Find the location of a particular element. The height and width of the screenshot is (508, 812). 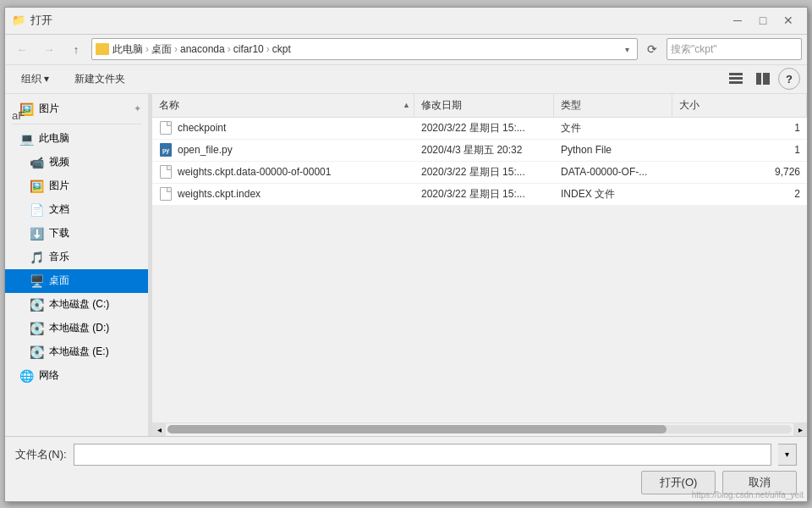

search-box: 🔍 is located at coordinates (734, 49).